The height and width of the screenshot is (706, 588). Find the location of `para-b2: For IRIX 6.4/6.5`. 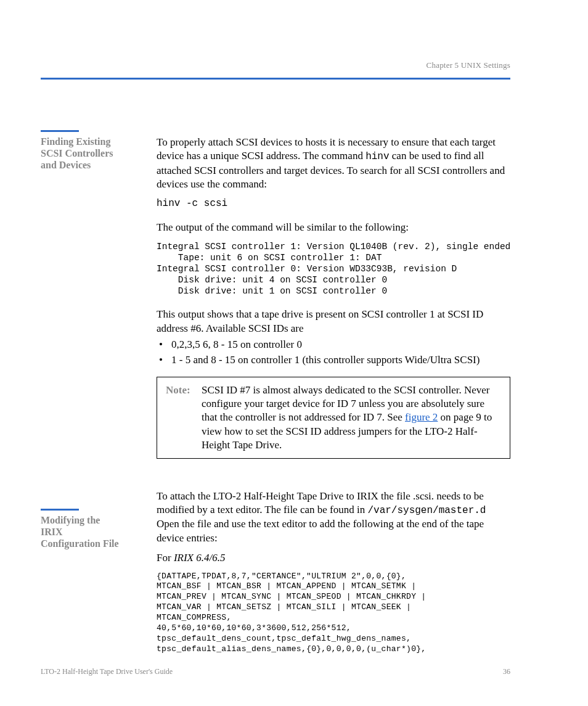

para-b2: For IRIX 6.4/6.5 is located at coordinates (333, 558).